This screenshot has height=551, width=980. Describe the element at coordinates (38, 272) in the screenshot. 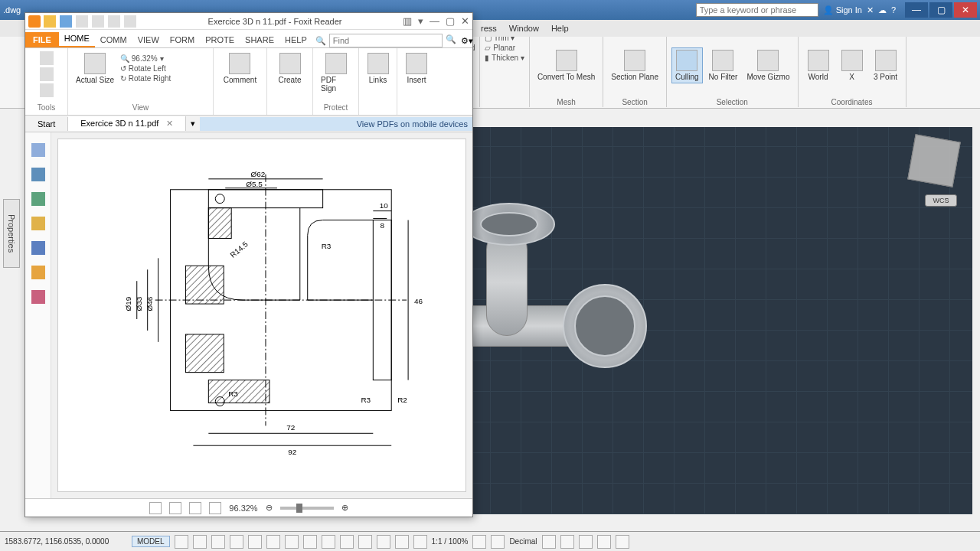

I see `security-panel-icon` at that location.